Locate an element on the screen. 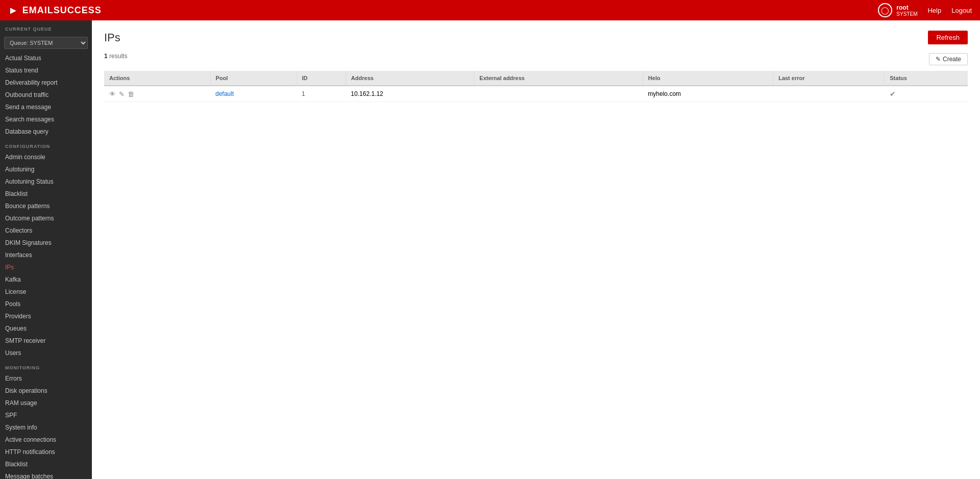 The width and height of the screenshot is (980, 479). queue-selector: Queue: SYSTEM is located at coordinates (46, 43).